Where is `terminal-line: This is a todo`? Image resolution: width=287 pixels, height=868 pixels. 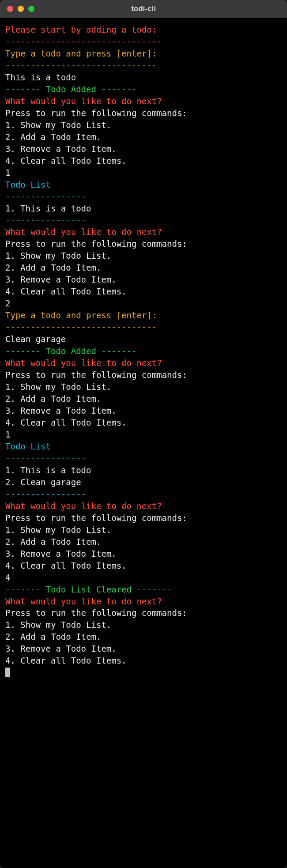 terminal-line: This is a todo is located at coordinates (144, 78).